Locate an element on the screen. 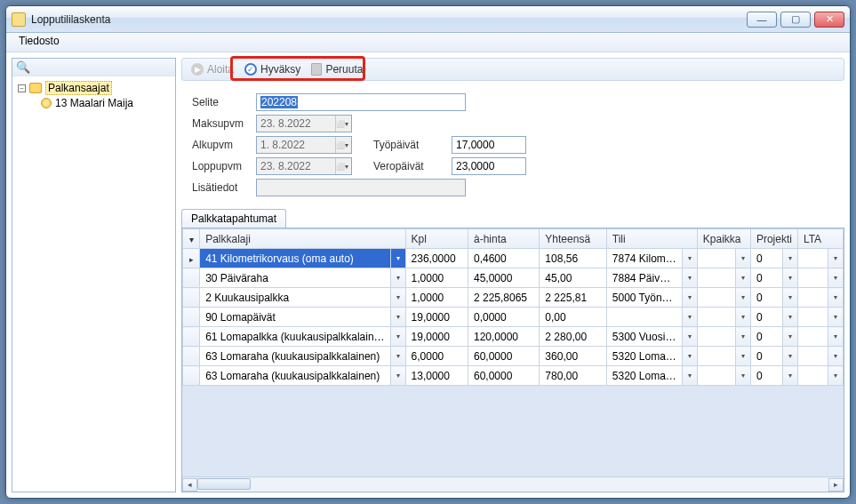 The image size is (856, 504). scroll-track is located at coordinates (513, 485).